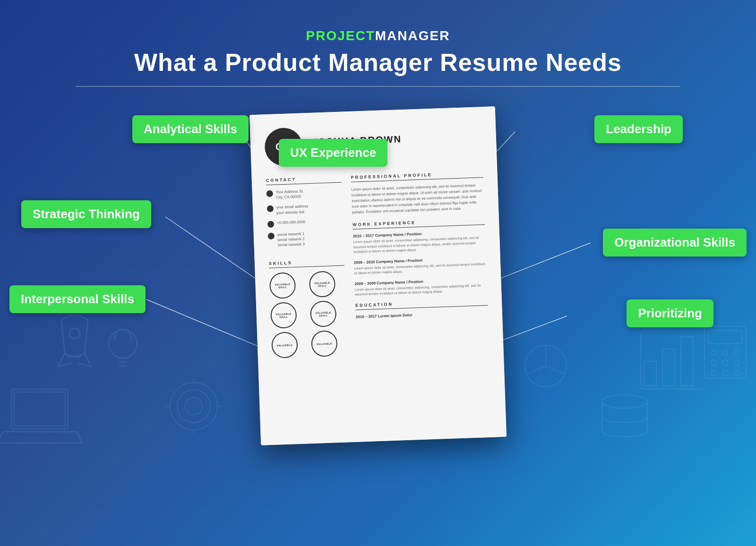  Describe the element at coordinates (421, 263) in the screenshot. I see `resume-right-column: PROFESSIONAL PROFILE Lorem ipsum dolor s…` at that location.